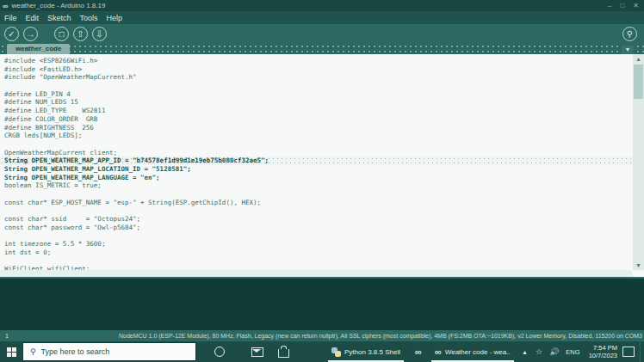  What do you see at coordinates (317, 273) in the screenshot?
I see `horizontal-scrollbar` at bounding box center [317, 273].